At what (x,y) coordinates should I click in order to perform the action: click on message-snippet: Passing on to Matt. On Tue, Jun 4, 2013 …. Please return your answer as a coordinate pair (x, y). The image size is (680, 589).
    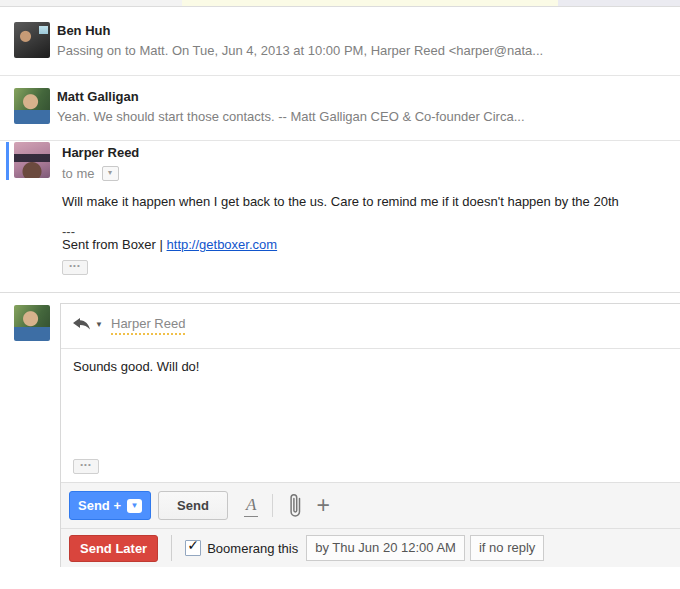
    Looking at the image, I should click on (300, 50).